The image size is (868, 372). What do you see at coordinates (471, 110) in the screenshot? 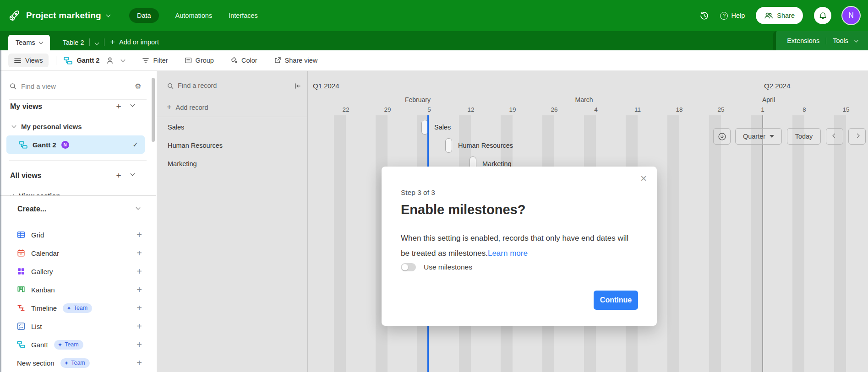
I see `week-tick-label: 12` at bounding box center [471, 110].